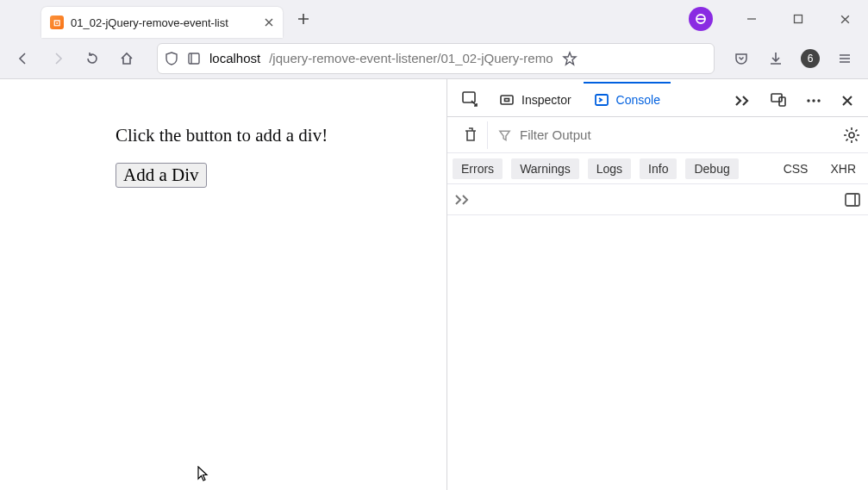 The height and width of the screenshot is (490, 868). Describe the element at coordinates (665, 134) in the screenshot. I see `filter-output` at that location.